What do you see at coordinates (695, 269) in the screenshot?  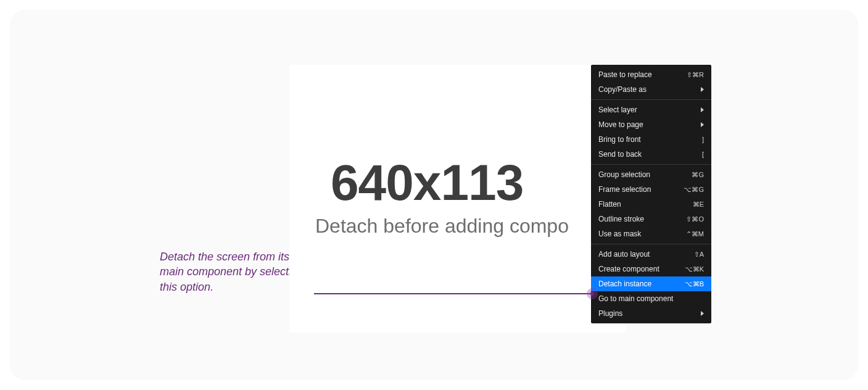 I see `menu-item-shortcut: ⌥⌘K` at bounding box center [695, 269].